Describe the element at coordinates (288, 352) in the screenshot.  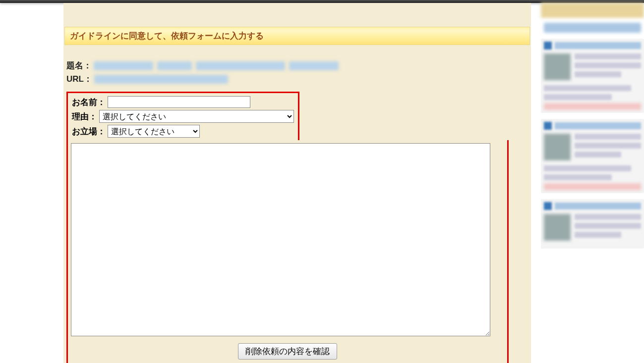
I see `submit-wrap: 削除依頼の内容を確認` at that location.